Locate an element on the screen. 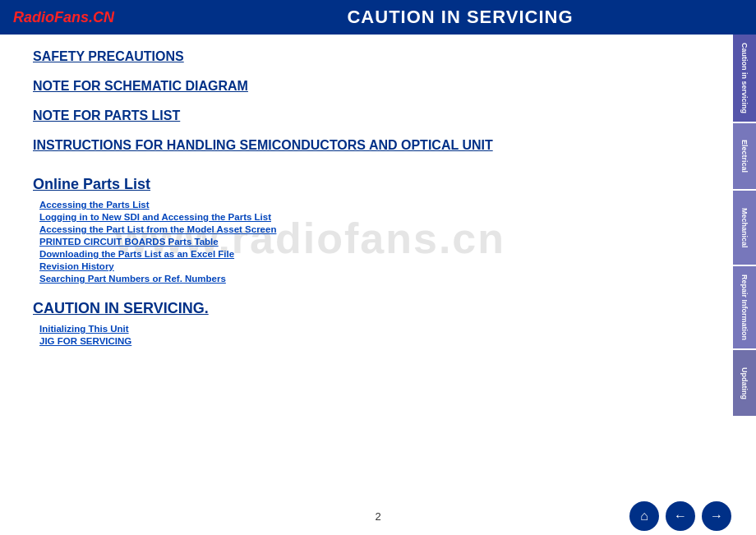 This screenshot has width=756, height=535. link-downloading-excel: Downloading the Parts List as an Excel F… is located at coordinates (361, 254).